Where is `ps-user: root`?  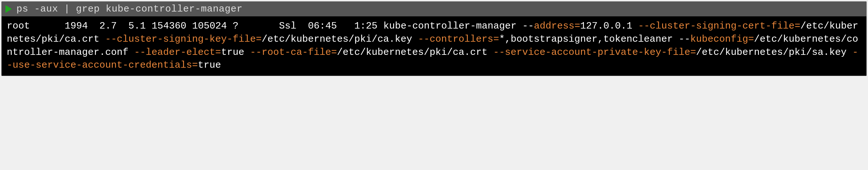 ps-user: root is located at coordinates (18, 26).